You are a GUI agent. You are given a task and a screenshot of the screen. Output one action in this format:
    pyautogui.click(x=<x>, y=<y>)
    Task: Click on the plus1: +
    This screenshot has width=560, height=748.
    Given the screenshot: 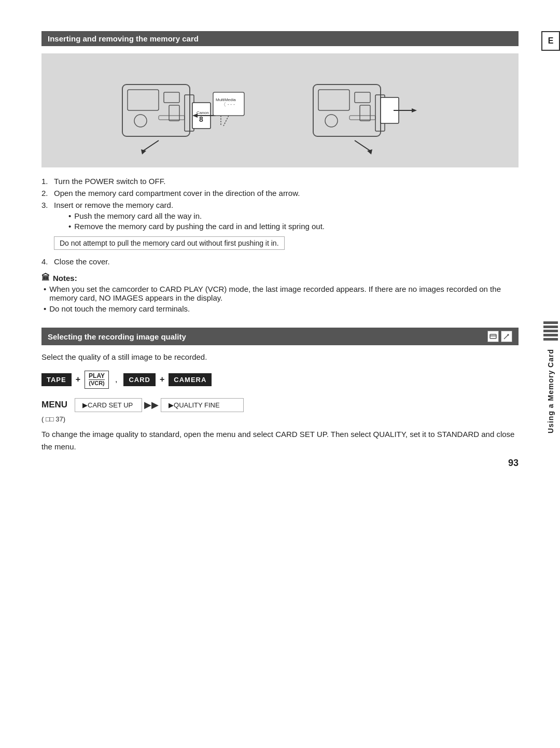 What is the action you would take?
    pyautogui.click(x=78, y=379)
    